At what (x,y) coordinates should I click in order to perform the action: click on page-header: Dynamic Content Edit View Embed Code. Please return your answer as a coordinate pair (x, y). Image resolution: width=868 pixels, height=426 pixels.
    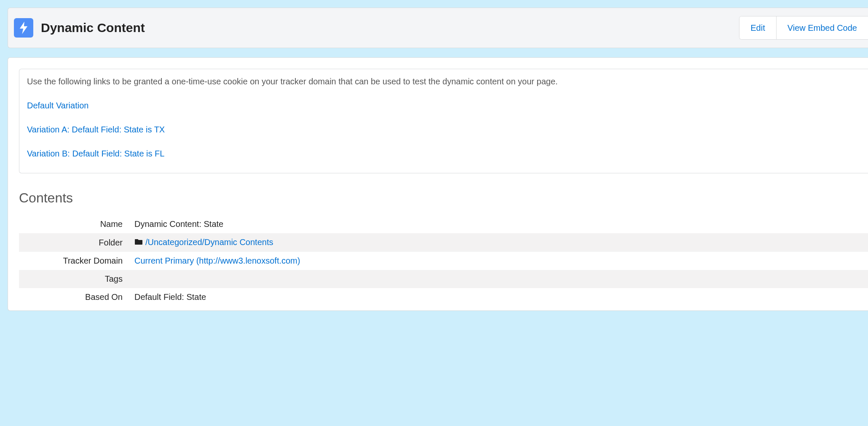
    Looking at the image, I should click on (438, 28).